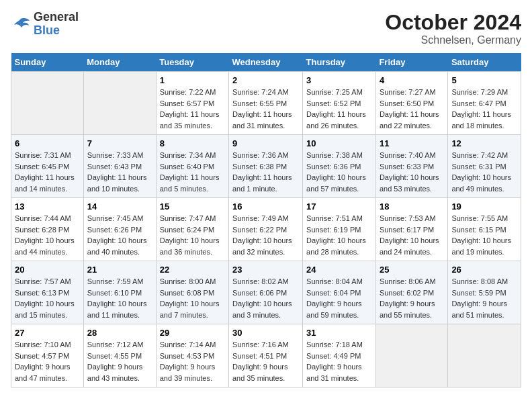  I want to click on calendar-header-row: SundayMondayTuesdayWednesdayThursdayFrid…, so click(266, 62).